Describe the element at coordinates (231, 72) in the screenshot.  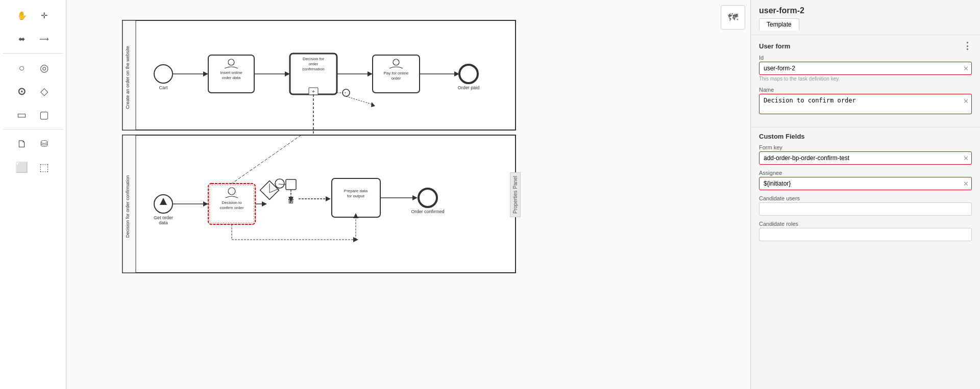
I see `svg-text: Insert online` at that location.